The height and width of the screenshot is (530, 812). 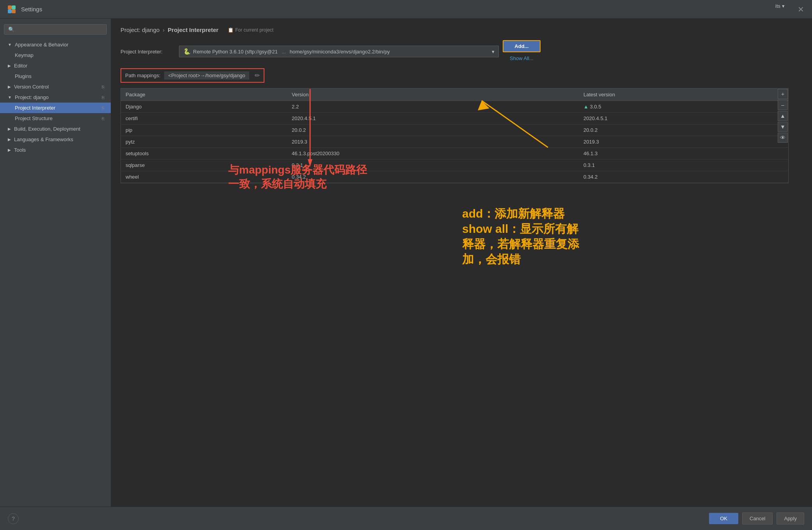 What do you see at coordinates (204, 130) in the screenshot?
I see `package-name: pip` at bounding box center [204, 130].